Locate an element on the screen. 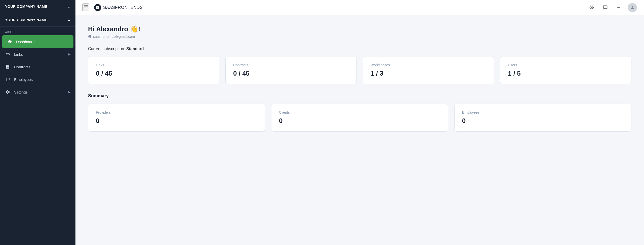 This screenshot has height=245, width=644. sidebar-item-contracts: Contracts is located at coordinates (38, 67).